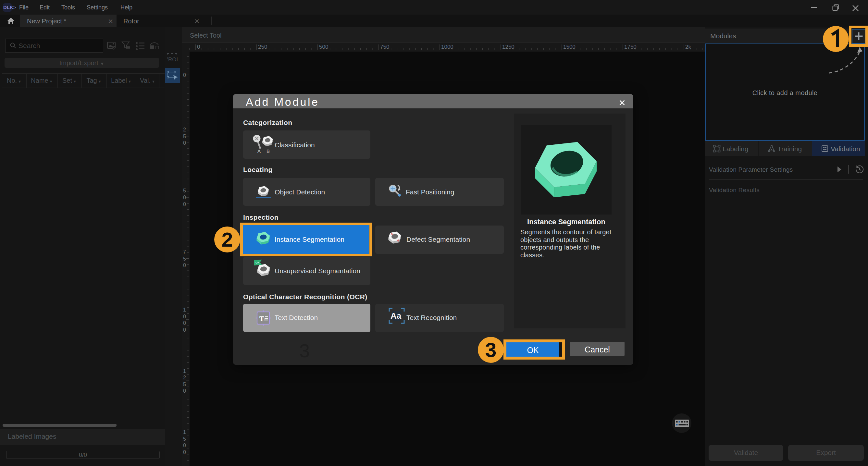 This screenshot has height=466, width=868. What do you see at coordinates (569, 47) in the screenshot?
I see `svg-text: 1500` at bounding box center [569, 47].